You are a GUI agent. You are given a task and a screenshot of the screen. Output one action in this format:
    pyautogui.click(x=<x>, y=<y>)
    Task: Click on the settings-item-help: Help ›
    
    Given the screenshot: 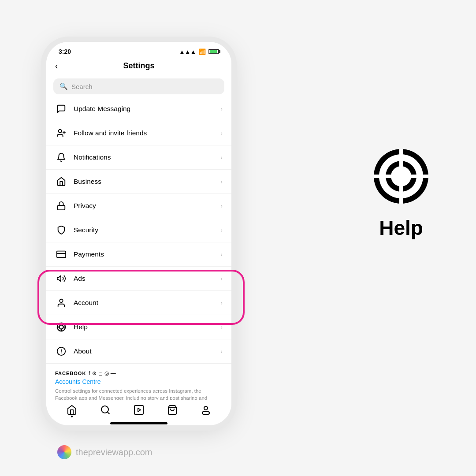 What is the action you would take?
    pyautogui.click(x=139, y=327)
    